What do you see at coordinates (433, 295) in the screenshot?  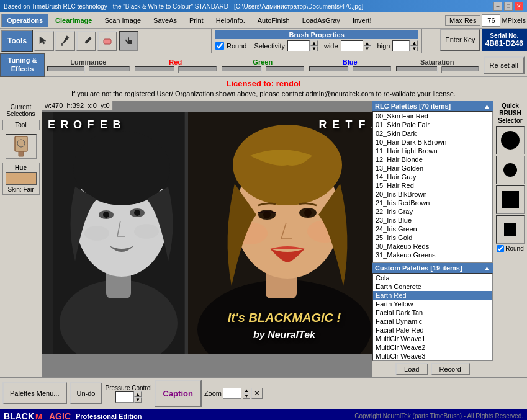 I see `custom-item-earth-red: Earth Red` at bounding box center [433, 295].